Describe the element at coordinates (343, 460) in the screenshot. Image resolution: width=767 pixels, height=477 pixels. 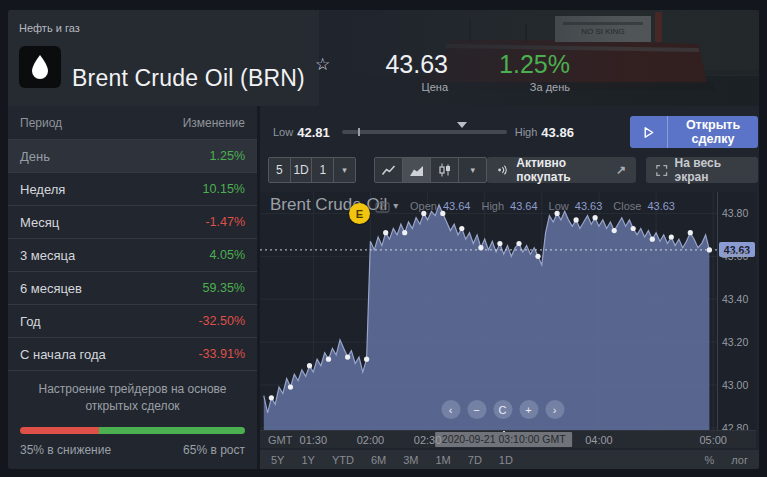
I see `range-button-ytd: YTD` at that location.